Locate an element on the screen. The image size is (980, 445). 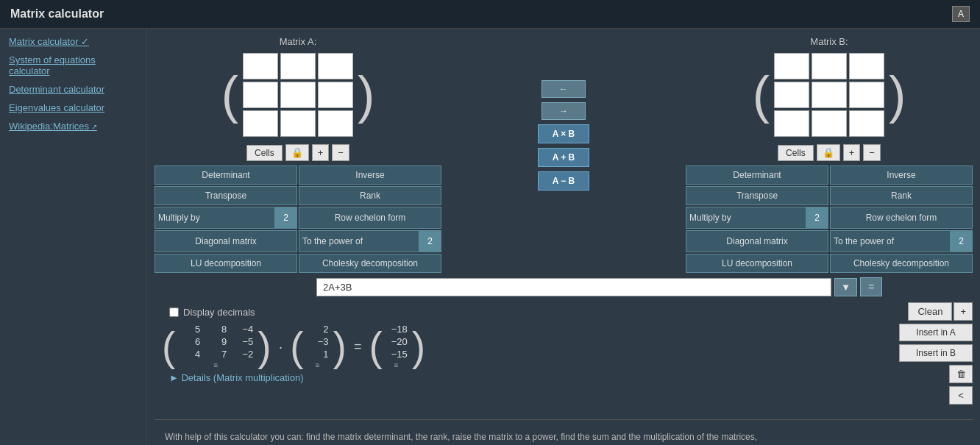
arrow-right-btn: → is located at coordinates (564, 111).